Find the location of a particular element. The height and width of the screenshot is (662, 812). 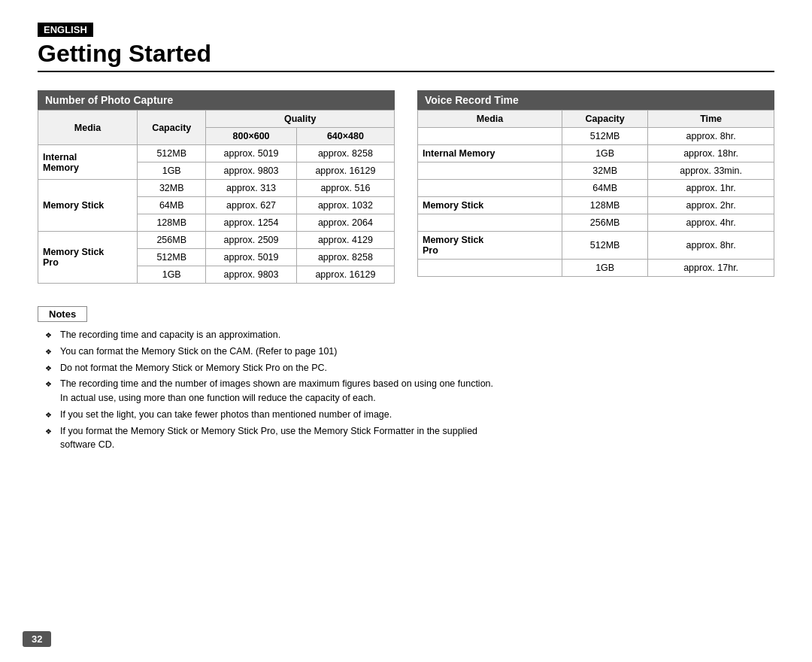

photo-col-res1: 800×600 is located at coordinates (251, 137).